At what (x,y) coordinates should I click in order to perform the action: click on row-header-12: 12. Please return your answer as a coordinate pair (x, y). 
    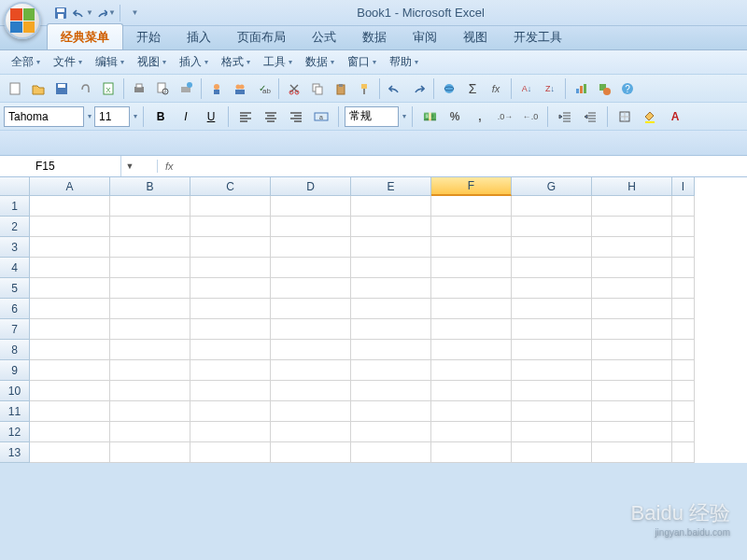
    Looking at the image, I should click on (15, 432).